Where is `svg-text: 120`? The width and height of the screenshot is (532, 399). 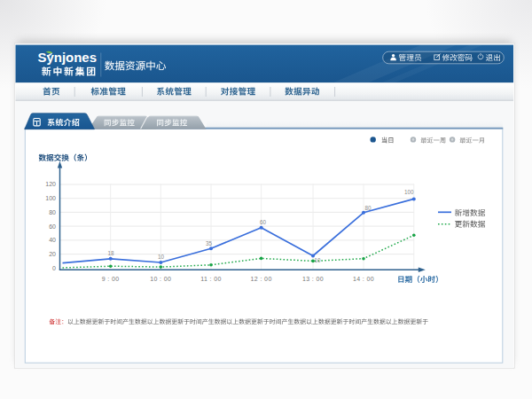 svg-text: 120 is located at coordinates (51, 184).